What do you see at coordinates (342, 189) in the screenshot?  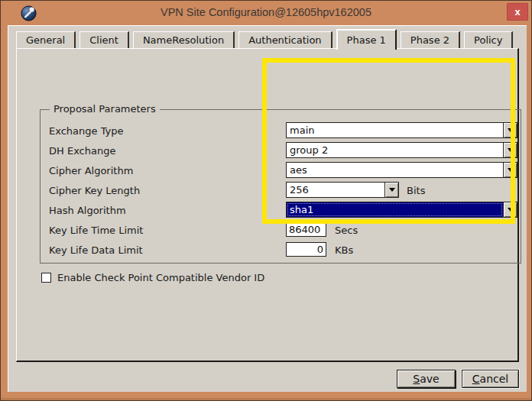 I see `cipher-key-length-dropdown: 256` at bounding box center [342, 189].